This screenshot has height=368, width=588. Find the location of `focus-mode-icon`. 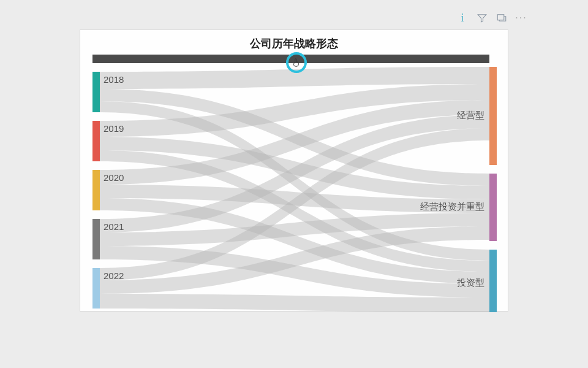

focus-mode-icon is located at coordinates (502, 18).